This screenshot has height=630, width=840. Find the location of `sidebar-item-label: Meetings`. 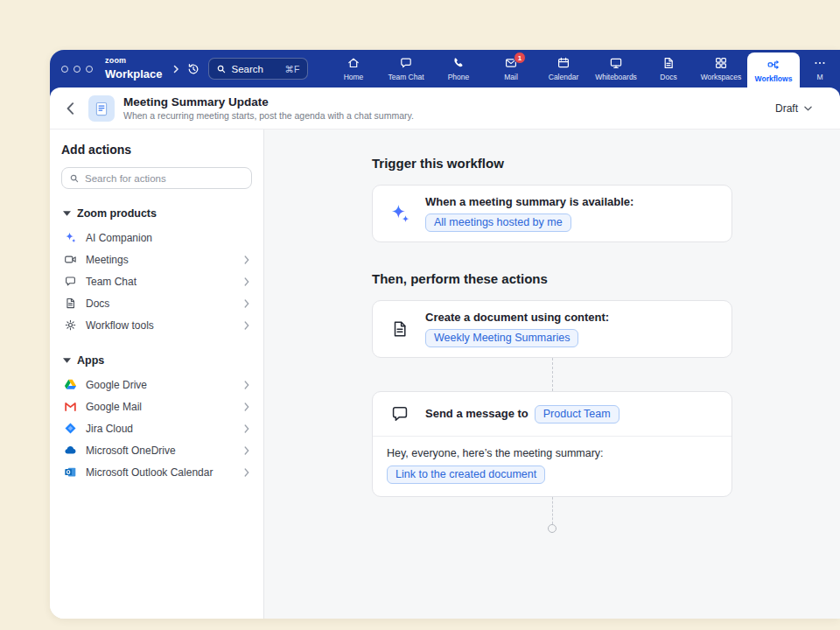

sidebar-item-label: Meetings is located at coordinates (107, 260).